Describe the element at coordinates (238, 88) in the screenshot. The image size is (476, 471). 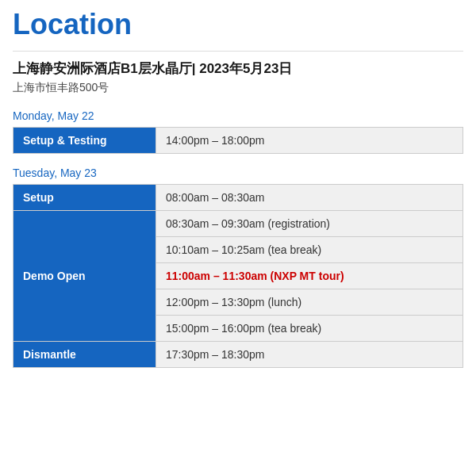
I see `venue-address: 上海市恒丰路500号` at that location.